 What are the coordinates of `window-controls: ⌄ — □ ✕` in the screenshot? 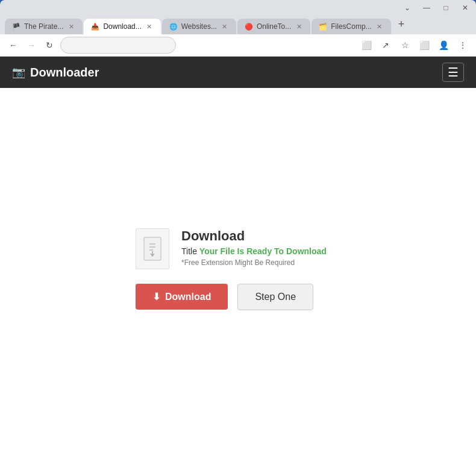 It's located at (436, 8).